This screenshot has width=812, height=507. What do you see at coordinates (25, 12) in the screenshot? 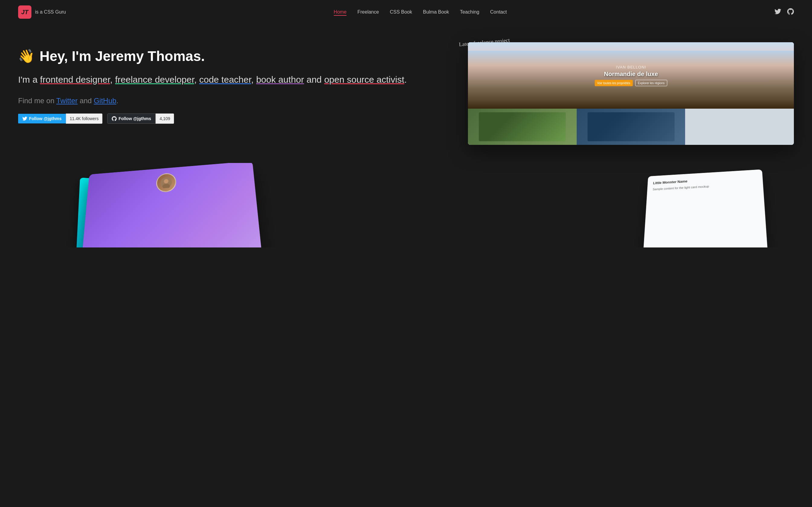
I see `logo-icon: JT` at bounding box center [25, 12].